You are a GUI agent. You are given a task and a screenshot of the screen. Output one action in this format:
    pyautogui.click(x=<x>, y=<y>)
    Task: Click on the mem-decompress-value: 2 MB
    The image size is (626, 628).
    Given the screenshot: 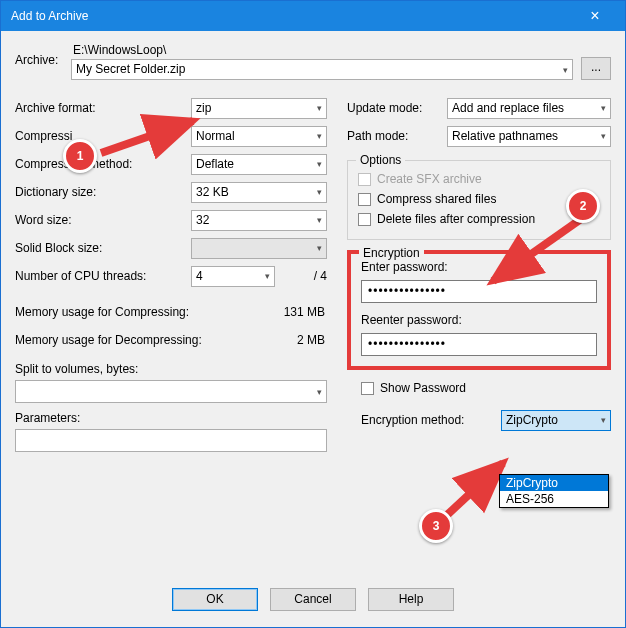 What is the action you would take?
    pyautogui.click(x=286, y=340)
    